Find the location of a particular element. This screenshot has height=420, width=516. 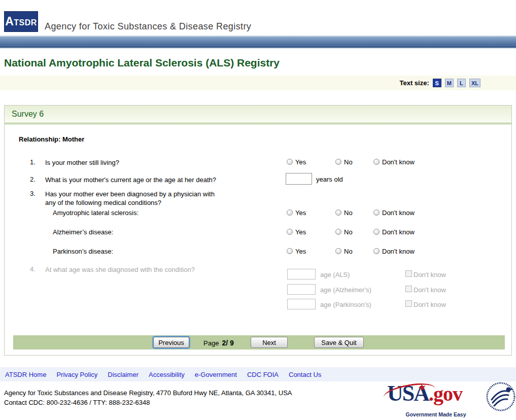

age-als-label: age (ALS) is located at coordinates (335, 275).